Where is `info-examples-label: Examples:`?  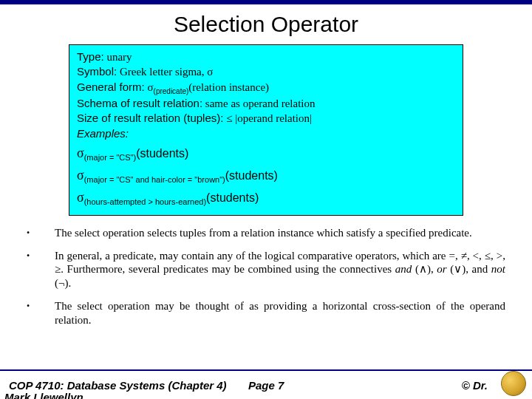 info-examples-label: Examples: is located at coordinates (266, 134).